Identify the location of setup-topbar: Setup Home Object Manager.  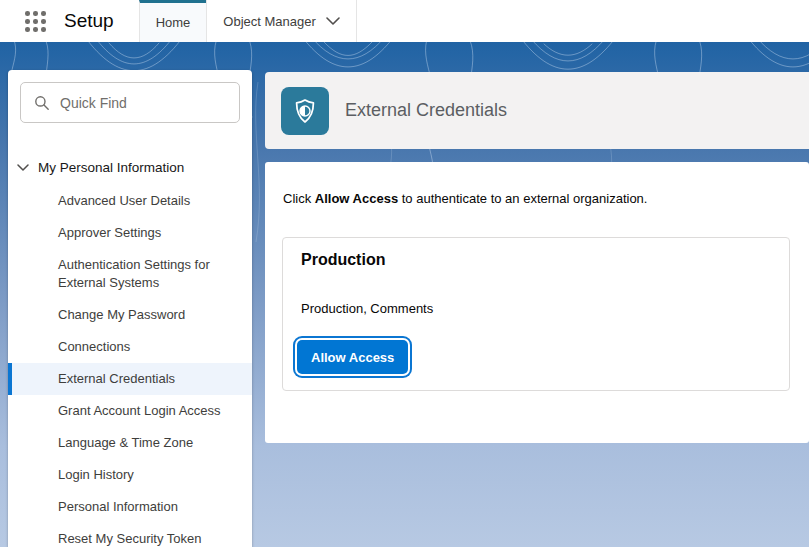
(404, 21).